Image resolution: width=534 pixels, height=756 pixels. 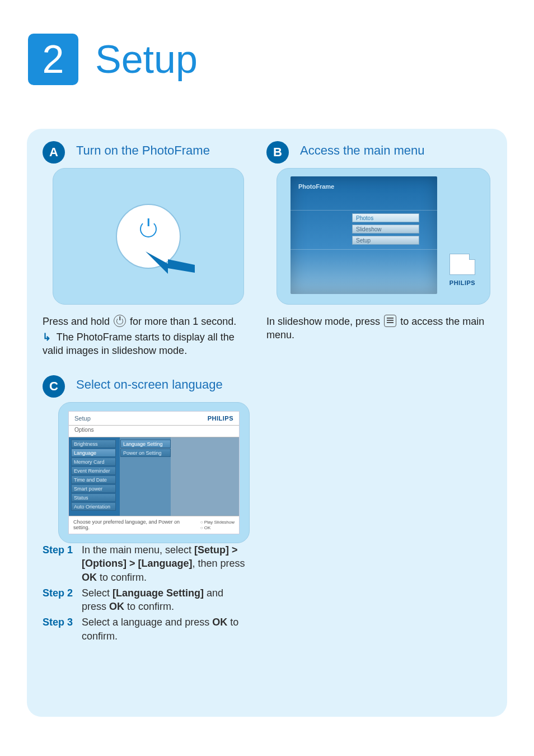 What do you see at coordinates (386, 240) in the screenshot?
I see `menu-item-setup: Setup` at bounding box center [386, 240].